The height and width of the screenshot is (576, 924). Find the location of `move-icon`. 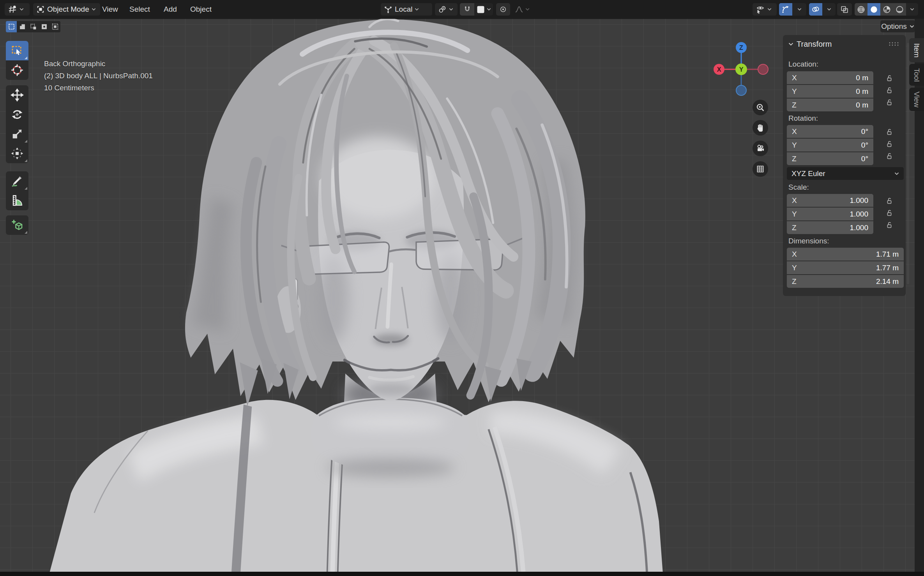

move-icon is located at coordinates (17, 95).